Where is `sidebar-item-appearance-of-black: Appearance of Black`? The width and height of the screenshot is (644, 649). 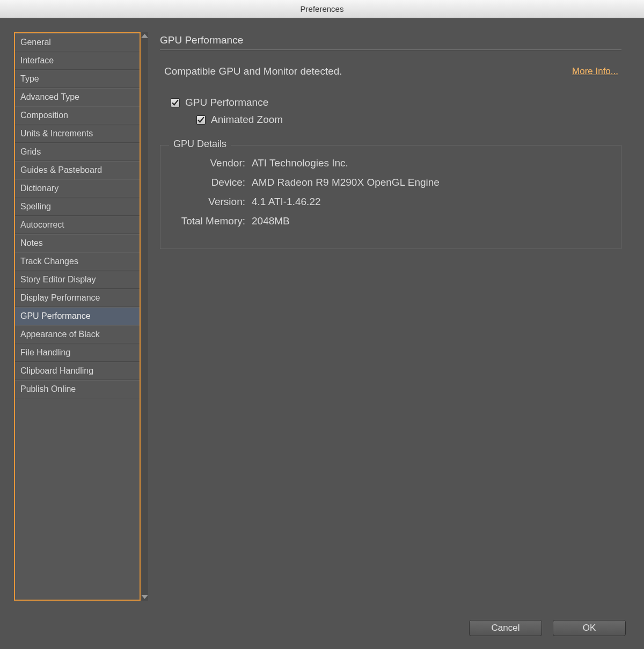 sidebar-item-appearance-of-black: Appearance of Black is located at coordinates (77, 334).